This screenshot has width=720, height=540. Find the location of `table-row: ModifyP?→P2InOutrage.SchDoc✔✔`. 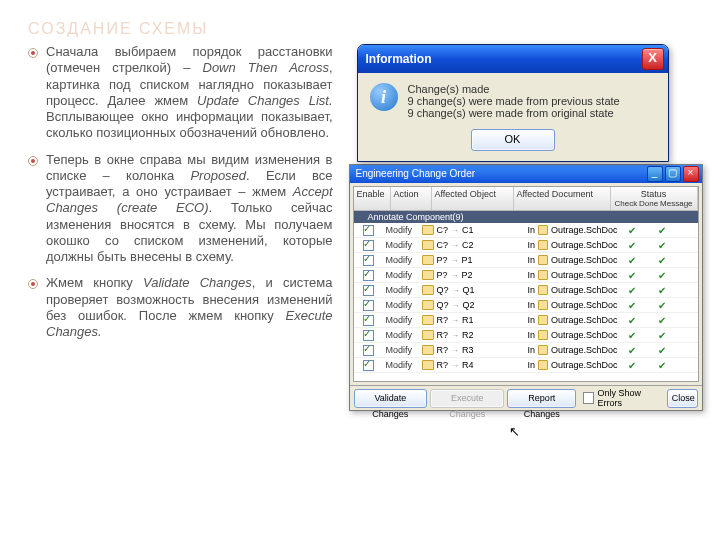

table-row: ModifyP?→P2InOutrage.SchDoc✔✔ is located at coordinates (526, 276).